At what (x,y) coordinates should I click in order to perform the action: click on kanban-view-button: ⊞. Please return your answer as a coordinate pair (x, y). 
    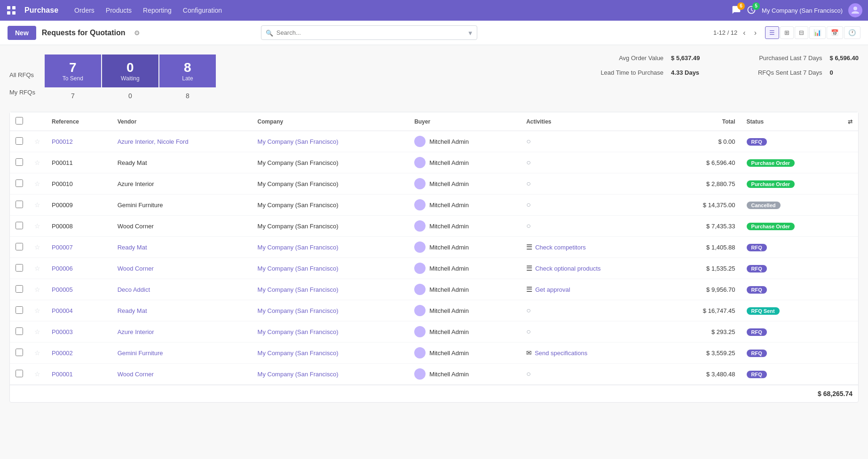
    Looking at the image, I should click on (787, 33).